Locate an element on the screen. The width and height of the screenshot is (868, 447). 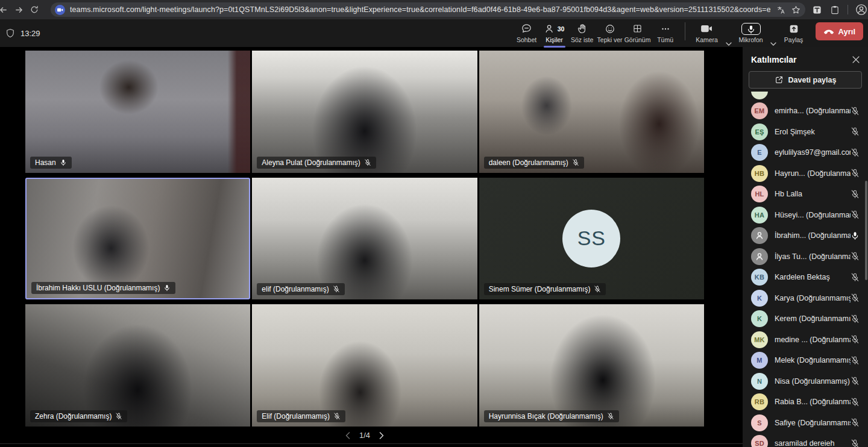
close-panel-icon is located at coordinates (856, 60).